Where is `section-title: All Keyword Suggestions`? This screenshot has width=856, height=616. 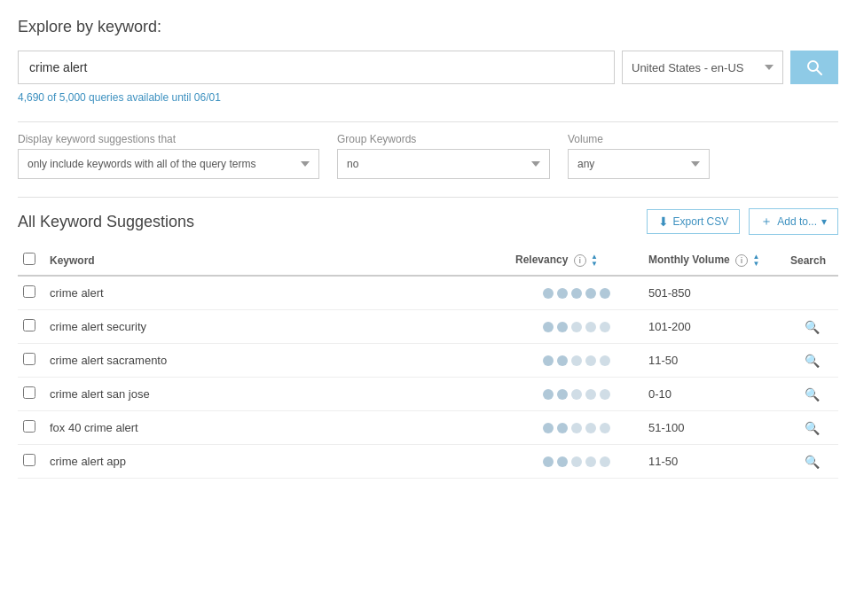
section-title: All Keyword Suggestions is located at coordinates (106, 222).